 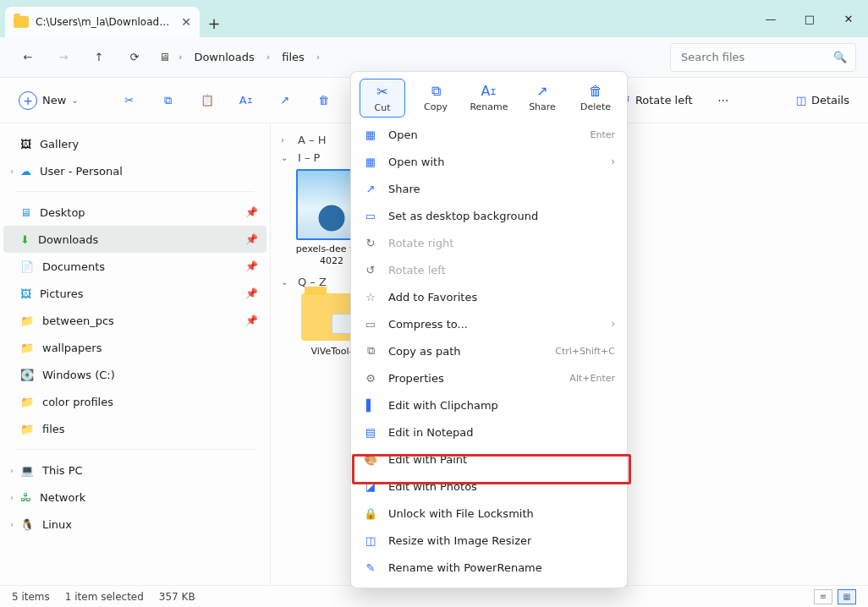 I want to click on ctx-item-edit-with-clipchamp: ▌Edit with Clipchamp, so click(x=489, y=405).